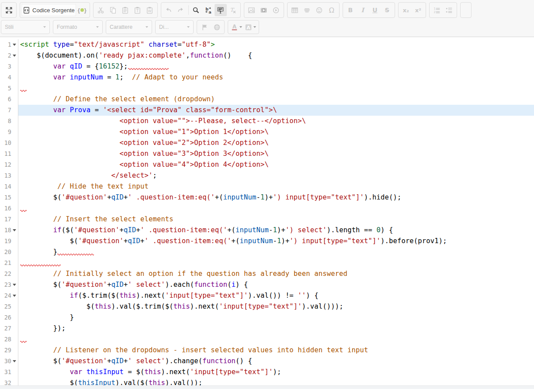 The height and width of the screenshot is (392, 534). Describe the element at coordinates (276, 56) in the screenshot. I see `code-line-text: $(document).on('ready pjax:complete',fun…` at that location.